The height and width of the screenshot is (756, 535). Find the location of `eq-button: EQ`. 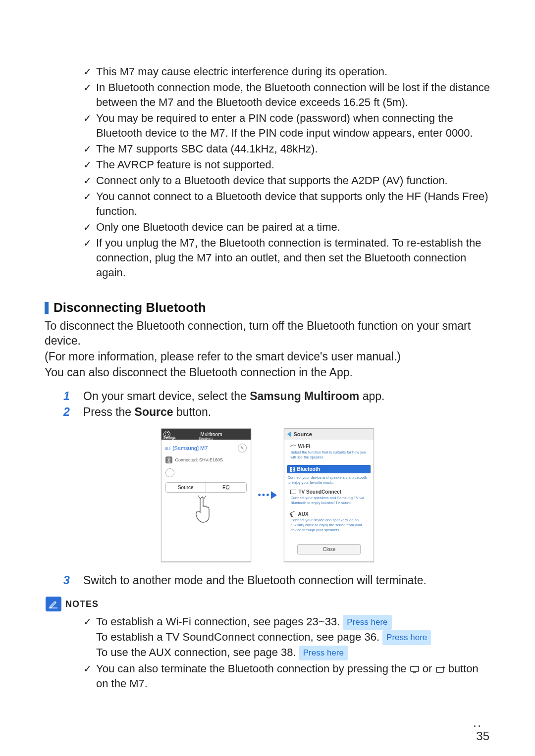

eq-button: EQ is located at coordinates (226, 487).